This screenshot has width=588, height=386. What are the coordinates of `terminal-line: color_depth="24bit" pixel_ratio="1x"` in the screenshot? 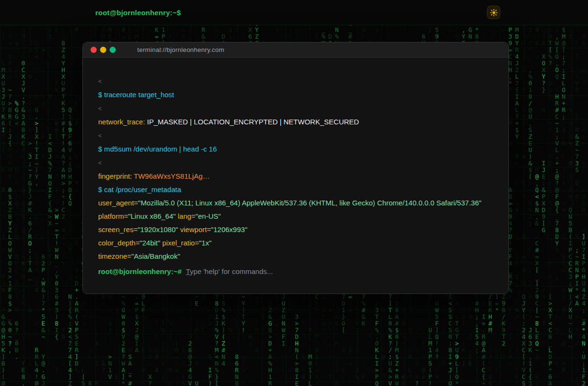 It's located at (295, 243).